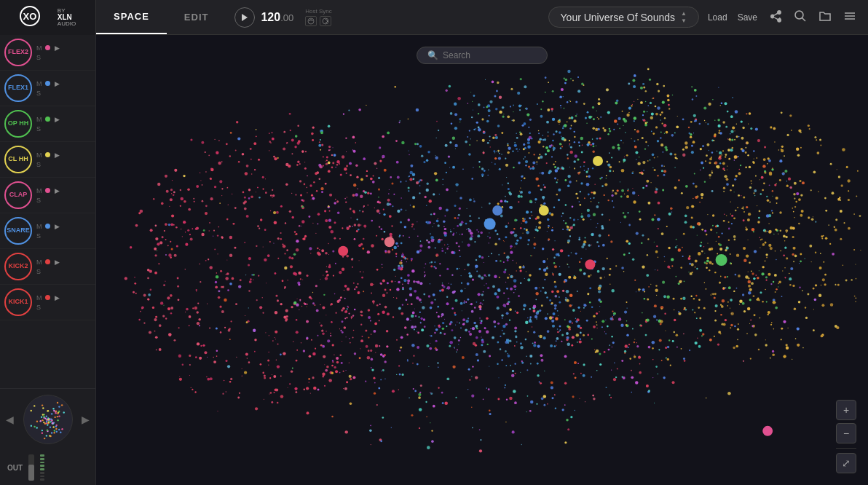 The height and width of the screenshot is (485, 868). What do you see at coordinates (684, 13) in the screenshot?
I see `title-arrow-up: ▲` at bounding box center [684, 13].